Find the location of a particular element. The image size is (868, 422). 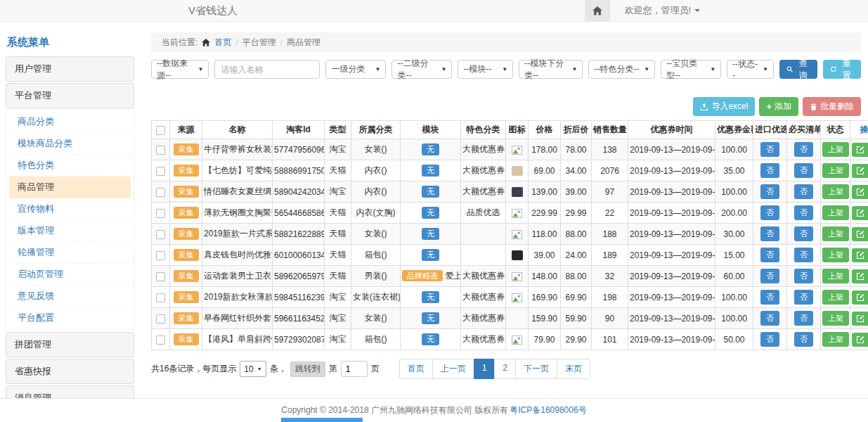

home-button is located at coordinates (597, 11).